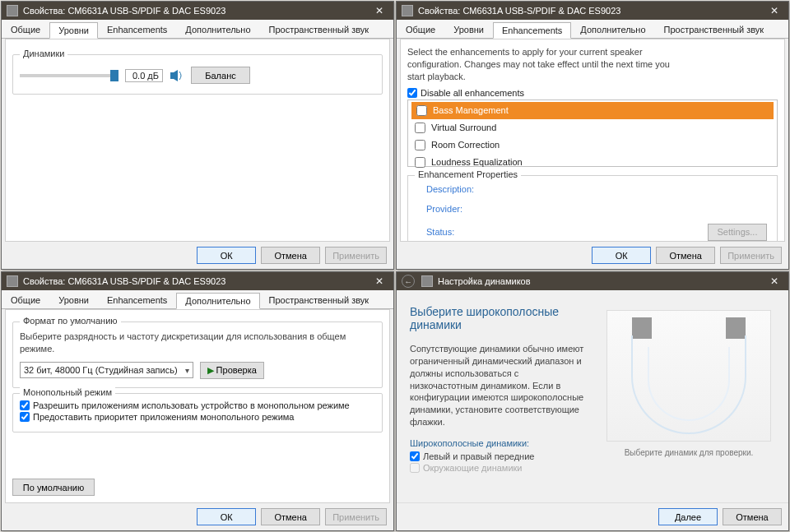 Image resolution: width=790 pixels, height=532 pixels. What do you see at coordinates (689, 376) in the screenshot?
I see `speaker-diagram` at bounding box center [689, 376].